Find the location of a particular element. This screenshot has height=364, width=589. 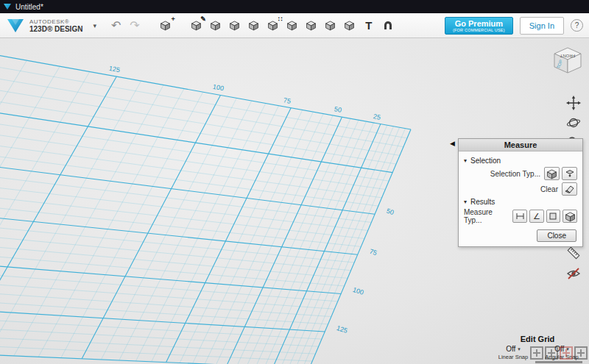

selection-type-label: Selection Typ... is located at coordinates (515, 174).